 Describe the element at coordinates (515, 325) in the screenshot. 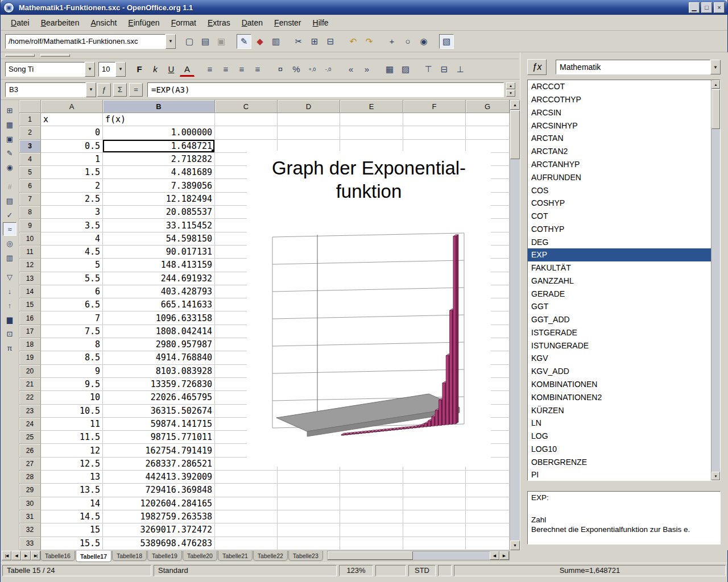

I see `vertical-scrollbar: ▲ ▼` at that location.